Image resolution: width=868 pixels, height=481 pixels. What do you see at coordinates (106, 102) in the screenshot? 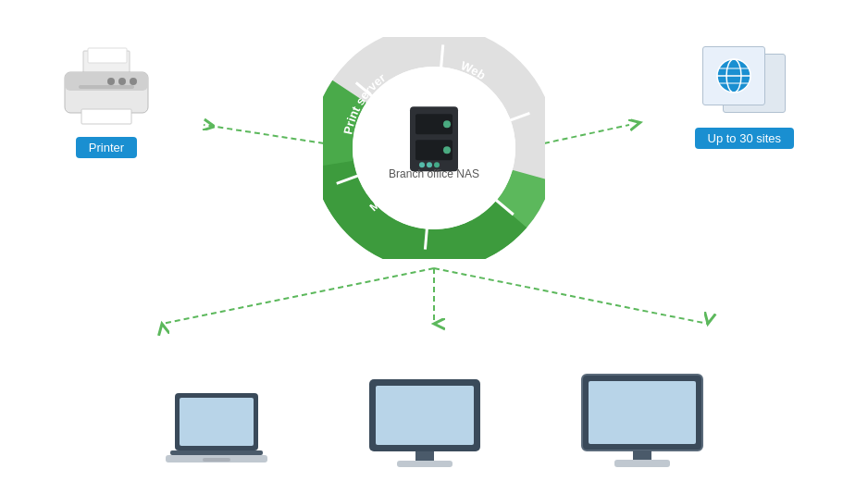
I see `printer-container: Printer` at bounding box center [106, 102].